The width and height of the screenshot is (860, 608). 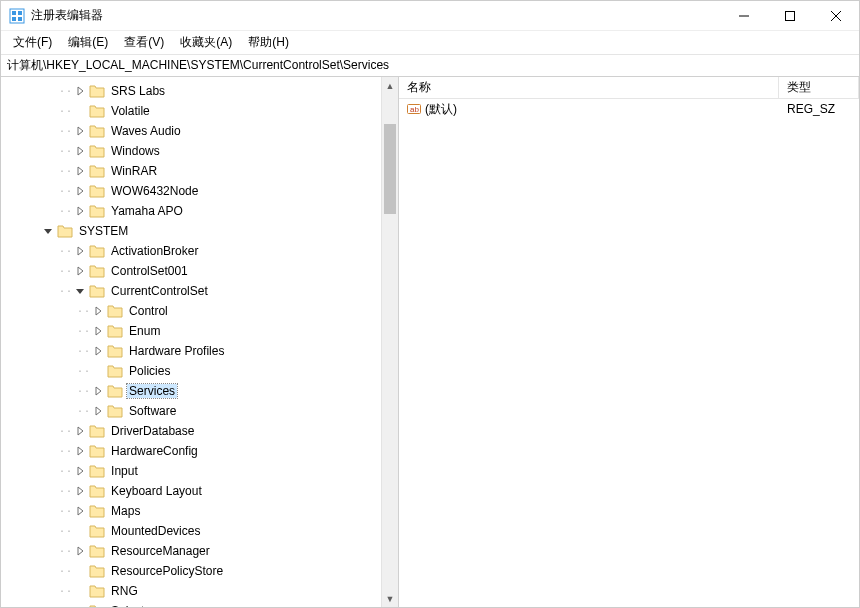 What do you see at coordinates (206, 42) in the screenshot?
I see `menu-favorites: 收藏夹(A)` at bounding box center [206, 42].